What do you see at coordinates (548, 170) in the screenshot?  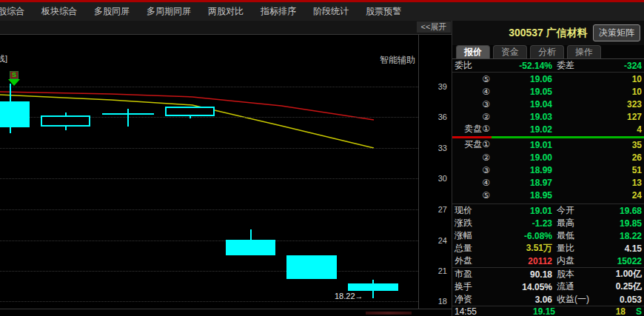 I see `buy-levels: 买盘① 19.01 35 ② 19.00 26 ③ 18.99 51` at bounding box center [548, 170].